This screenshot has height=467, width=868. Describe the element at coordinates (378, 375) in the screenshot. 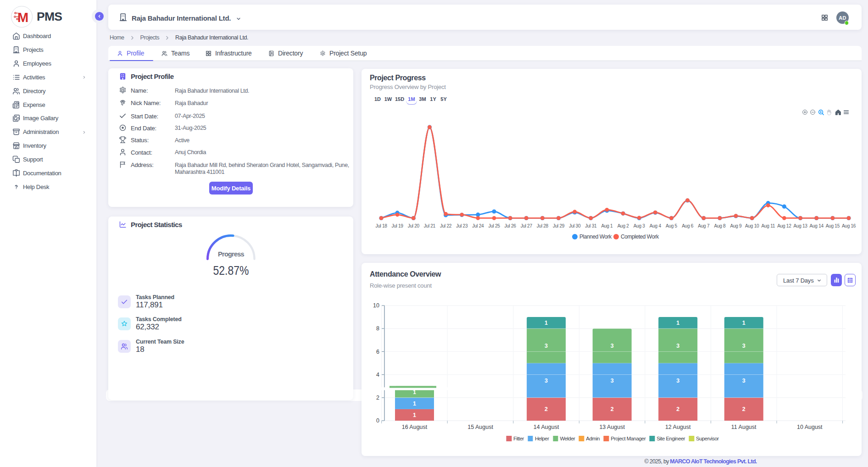

I see `svg-text: 4` at that location.